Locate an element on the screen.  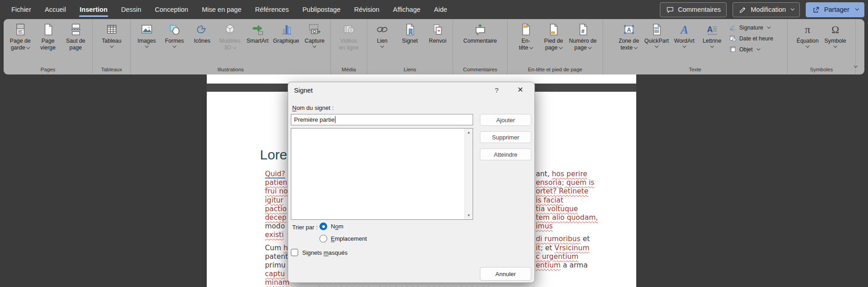
document-text-line: patent is located at coordinates (277, 257).